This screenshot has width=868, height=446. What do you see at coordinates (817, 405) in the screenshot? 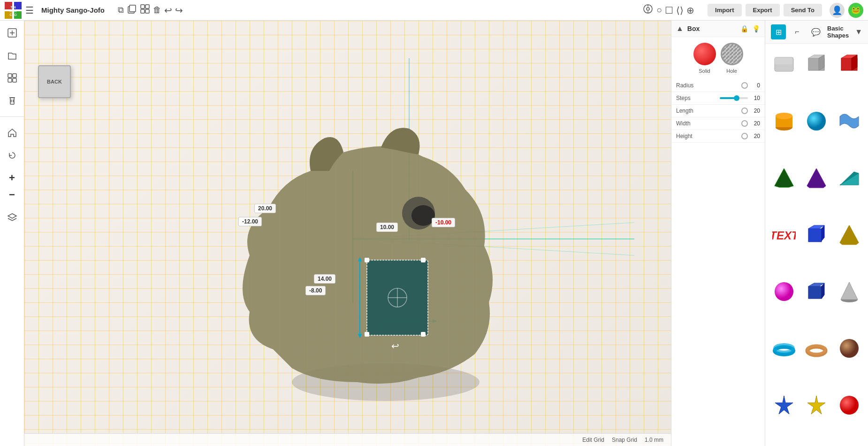
I see `shape-star-yellow` at bounding box center [817, 405].